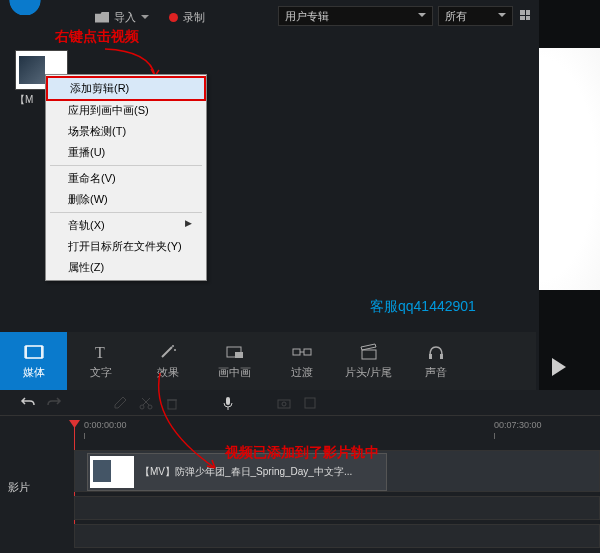  Describe the element at coordinates (150, 17) in the screenshot. I see `media-toolbar: 导入 录制` at that location.